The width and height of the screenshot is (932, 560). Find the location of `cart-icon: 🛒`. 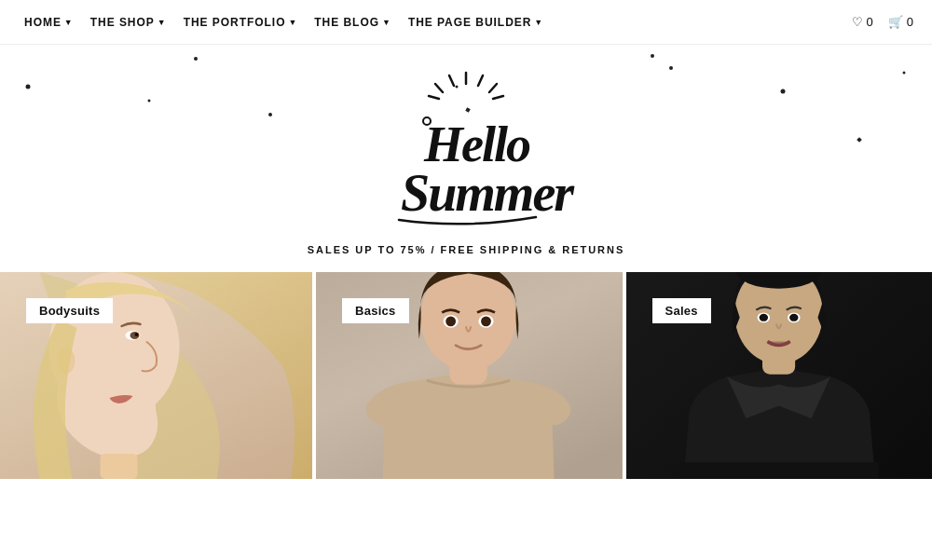

cart-icon: 🛒 is located at coordinates (896, 22).